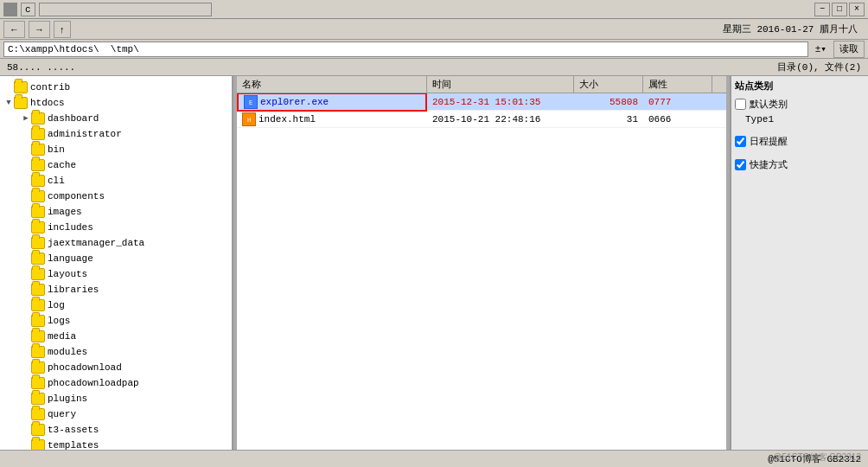  What do you see at coordinates (769, 164) in the screenshot?
I see `shortcuts-label: 快捷方式` at bounding box center [769, 164].